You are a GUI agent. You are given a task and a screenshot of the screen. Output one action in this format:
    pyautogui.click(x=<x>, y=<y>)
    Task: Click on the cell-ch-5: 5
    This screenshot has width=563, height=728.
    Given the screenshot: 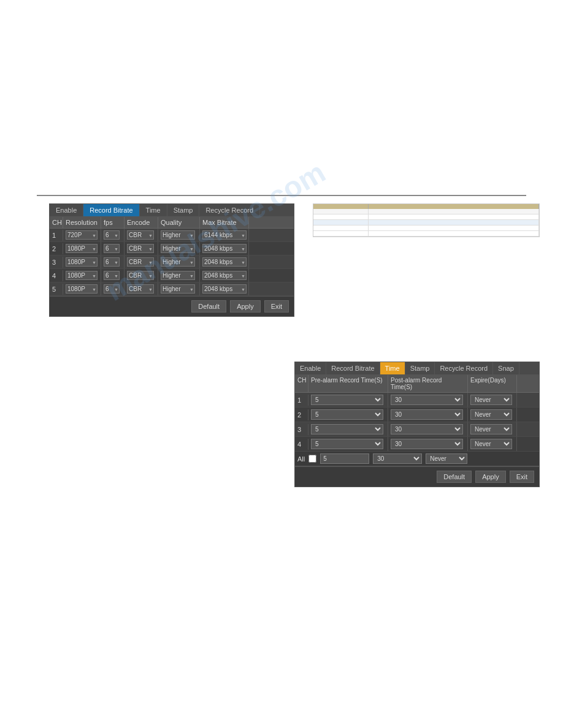 What is the action you would take?
    pyautogui.click(x=56, y=289)
    